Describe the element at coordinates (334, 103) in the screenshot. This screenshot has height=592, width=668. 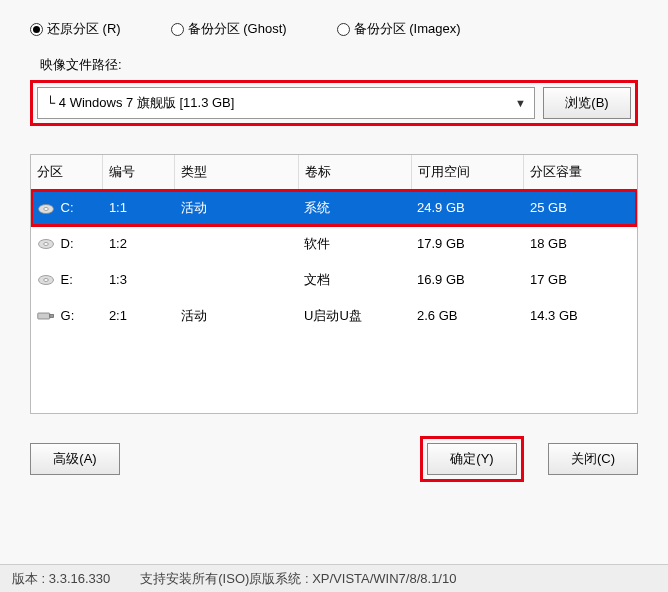
I see `image-path-row: └ 4 Windows 7 旗舰版 [11.3 GB] ▼ 浏览(B)` at that location.